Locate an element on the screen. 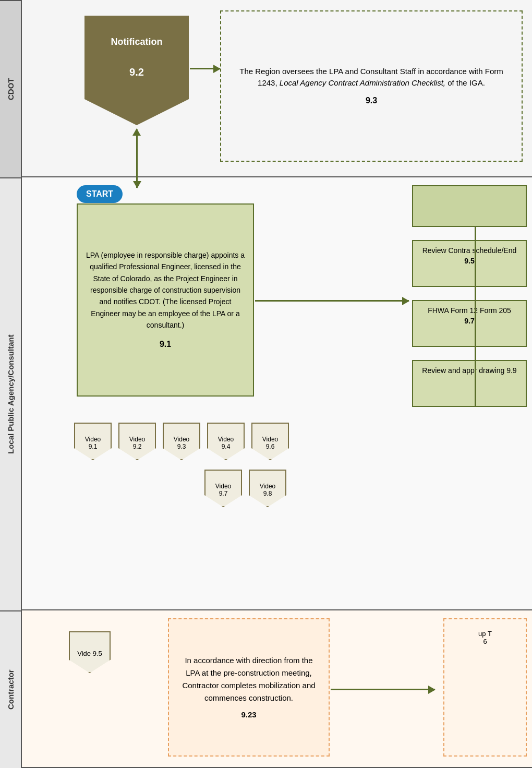  start-button: START is located at coordinates (100, 194).